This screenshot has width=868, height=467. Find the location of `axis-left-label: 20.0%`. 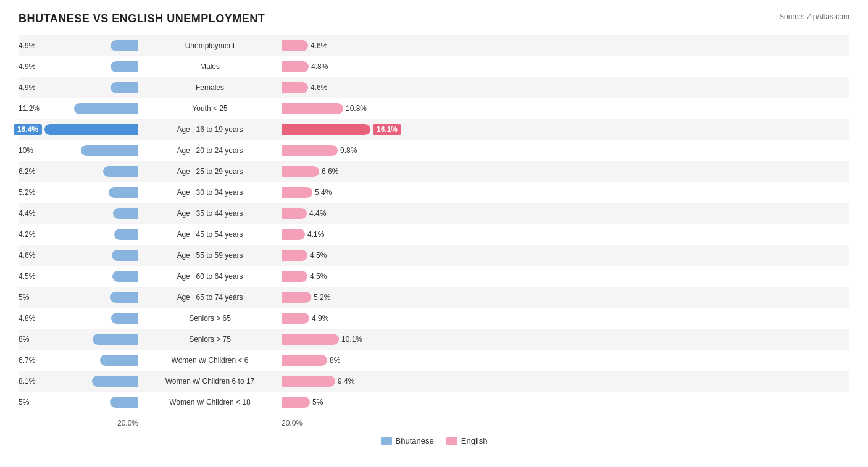

axis-left-label: 20.0% is located at coordinates (80, 423).